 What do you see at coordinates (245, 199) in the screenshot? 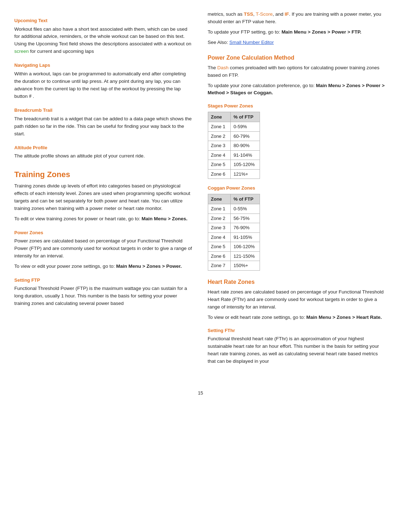
I see `coggan-col-ftp: % of FTP` at bounding box center [245, 199].